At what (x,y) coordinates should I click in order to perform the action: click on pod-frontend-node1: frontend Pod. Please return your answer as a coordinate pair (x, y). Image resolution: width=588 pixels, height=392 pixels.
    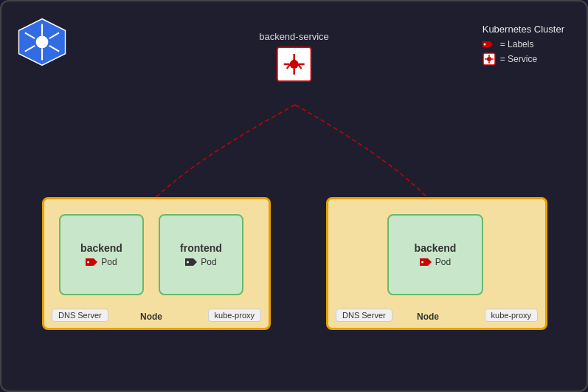
    Looking at the image, I should click on (201, 255).